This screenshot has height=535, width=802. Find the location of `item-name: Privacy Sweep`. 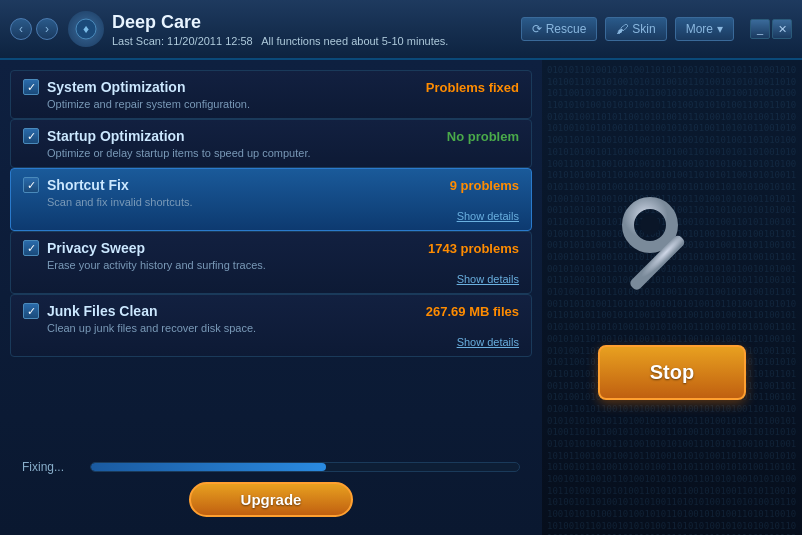

item-name: Privacy Sweep is located at coordinates (96, 248).